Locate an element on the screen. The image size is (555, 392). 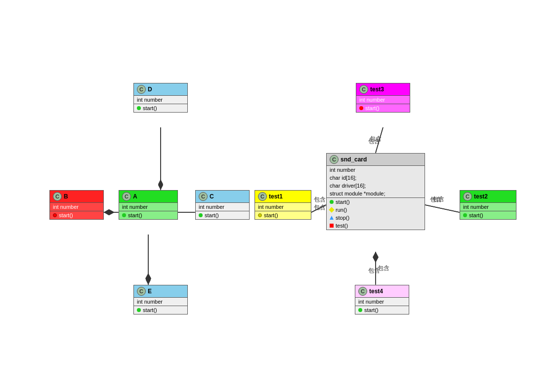
circle-B: C is located at coordinates (57, 196).